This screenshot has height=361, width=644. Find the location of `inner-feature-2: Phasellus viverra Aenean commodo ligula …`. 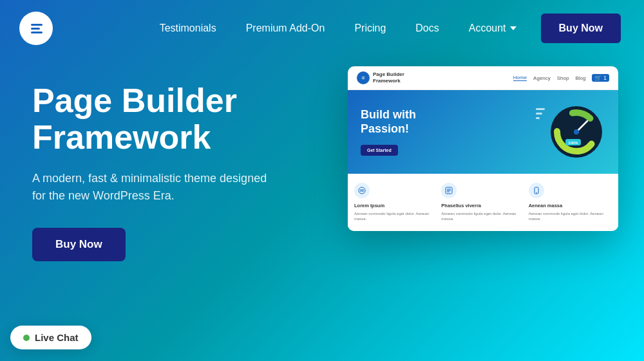

inner-feature-2: Phasellus viverra Aenean commodo ligula … is located at coordinates (483, 202).